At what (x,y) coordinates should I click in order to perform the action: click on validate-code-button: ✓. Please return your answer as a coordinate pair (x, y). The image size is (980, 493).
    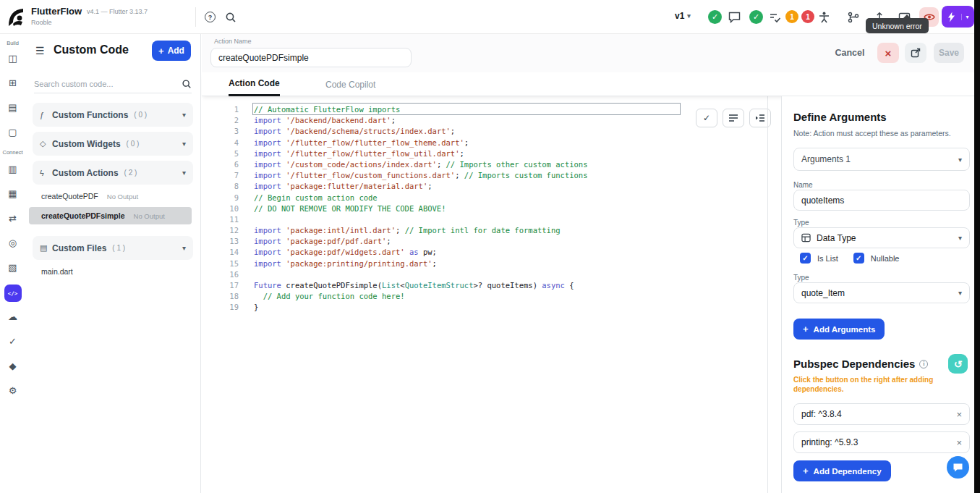
    Looking at the image, I should click on (707, 118).